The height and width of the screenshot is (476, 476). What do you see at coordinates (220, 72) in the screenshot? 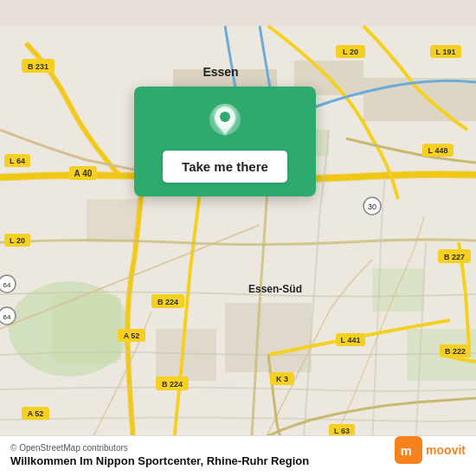
I see `svg-text: Essen` at bounding box center [220, 72].